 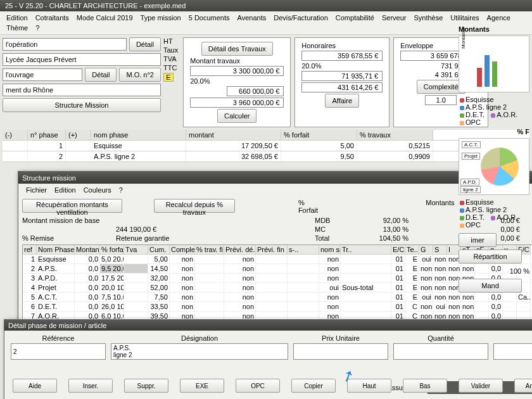 I want to click on detail-ouvrage-button: Détail, so click(x=101, y=75).